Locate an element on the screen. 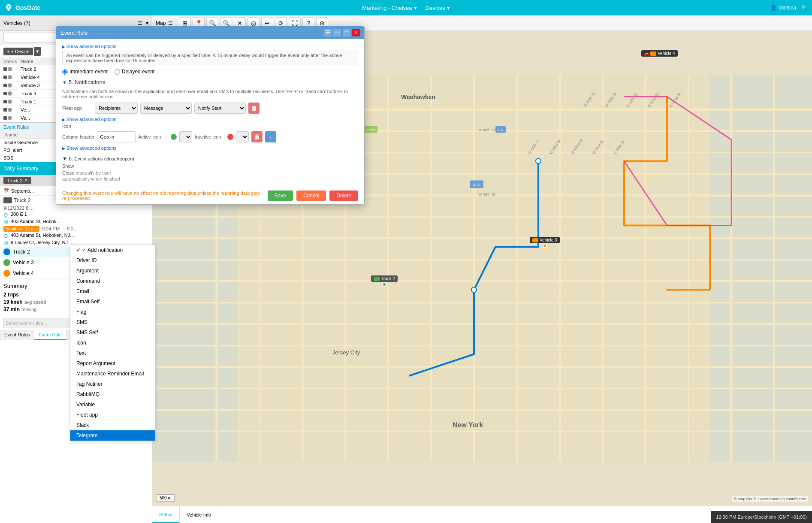  tab-event-rule: Event Rule is located at coordinates (51, 335).